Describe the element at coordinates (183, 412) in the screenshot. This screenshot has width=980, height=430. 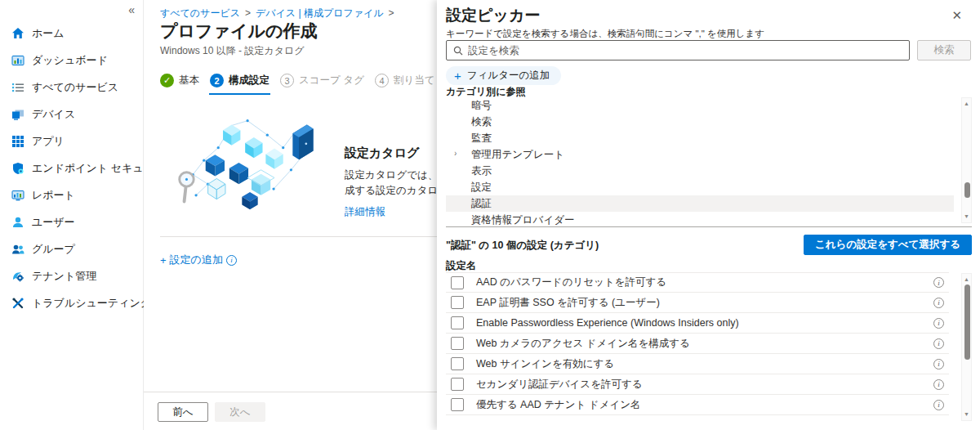
I see `previous-button: 前へ` at that location.